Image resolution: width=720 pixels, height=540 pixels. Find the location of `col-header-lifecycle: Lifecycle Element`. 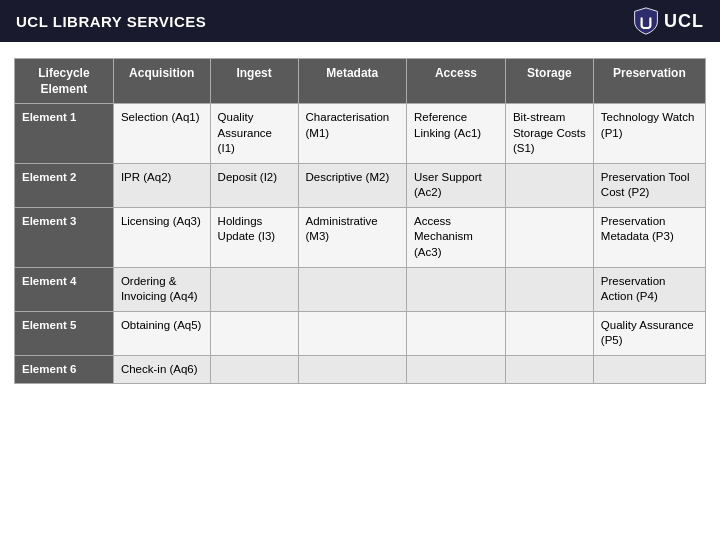

col-header-lifecycle: Lifecycle Element is located at coordinates (64, 82).